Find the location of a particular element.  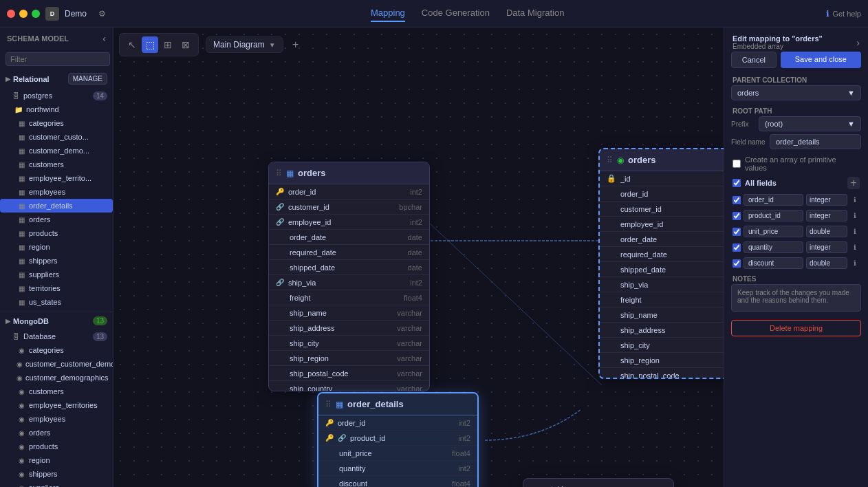

sidebar-item-customer-demo: ▦ customer_demo... is located at coordinates (56, 151).